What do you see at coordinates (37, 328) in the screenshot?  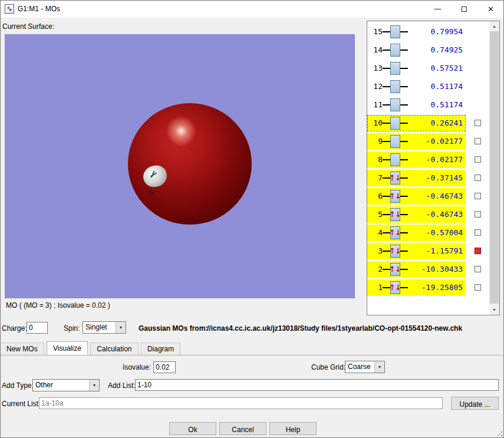 I see `charge-input` at bounding box center [37, 328].